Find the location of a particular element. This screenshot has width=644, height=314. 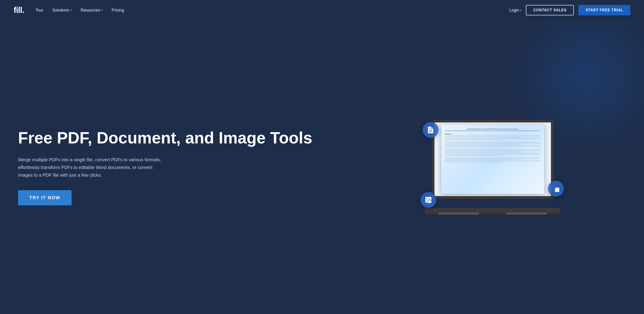

copy-icon is located at coordinates (556, 189).